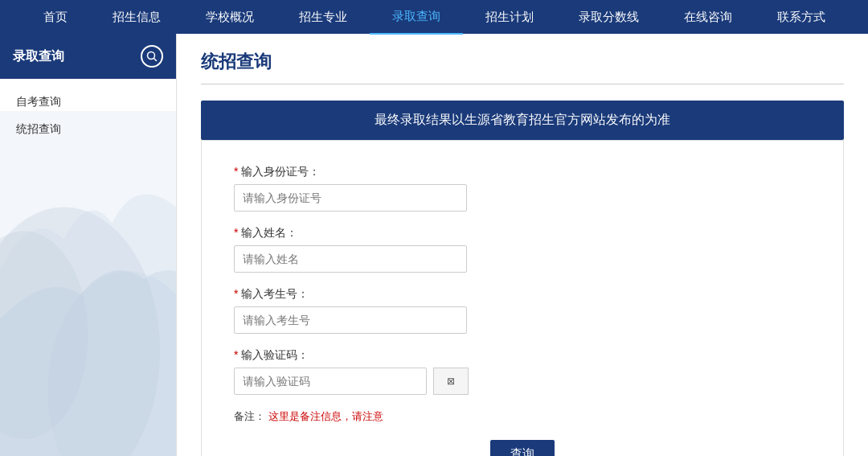 The image size is (868, 456). I want to click on captcha-input, so click(330, 381).